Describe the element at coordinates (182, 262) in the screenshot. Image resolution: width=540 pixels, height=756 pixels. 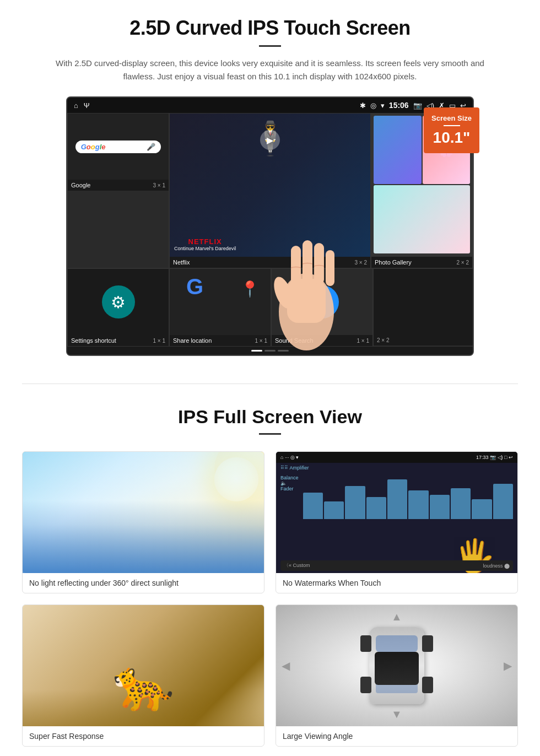
I see `netflix-label: Netflix` at that location.